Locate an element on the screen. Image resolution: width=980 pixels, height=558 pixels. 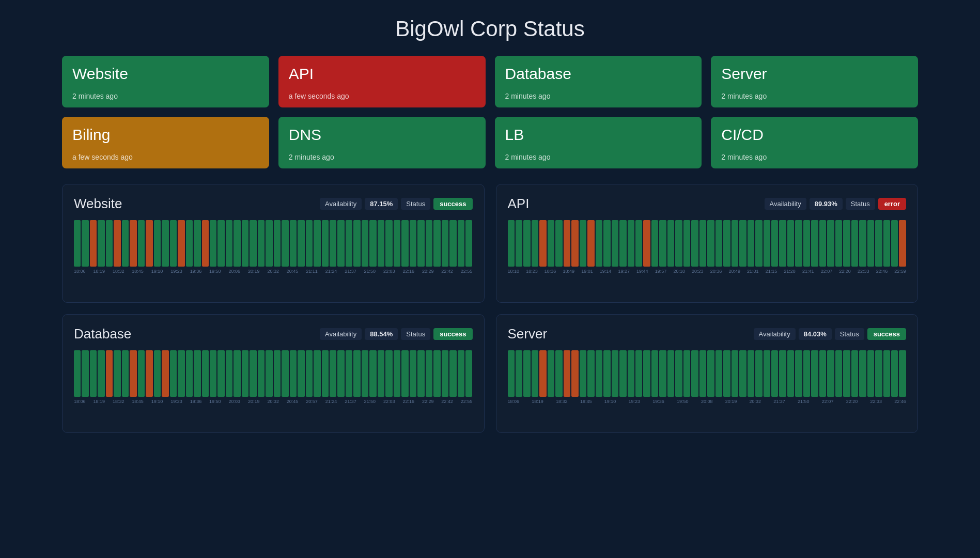
availability-label: Availability is located at coordinates (341, 204).